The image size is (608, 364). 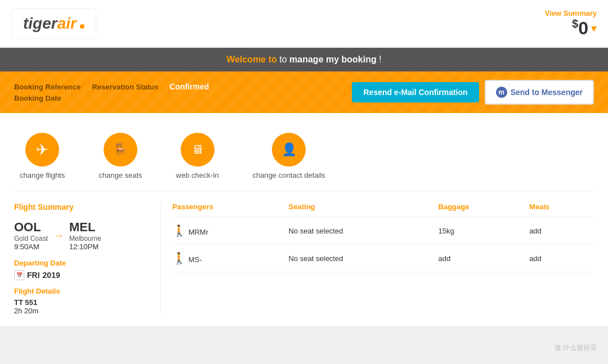 What do you see at coordinates (383, 231) in the screenshot?
I see `table-row: 🚶 MRMr No seat selected 15kg add` at bounding box center [383, 231].